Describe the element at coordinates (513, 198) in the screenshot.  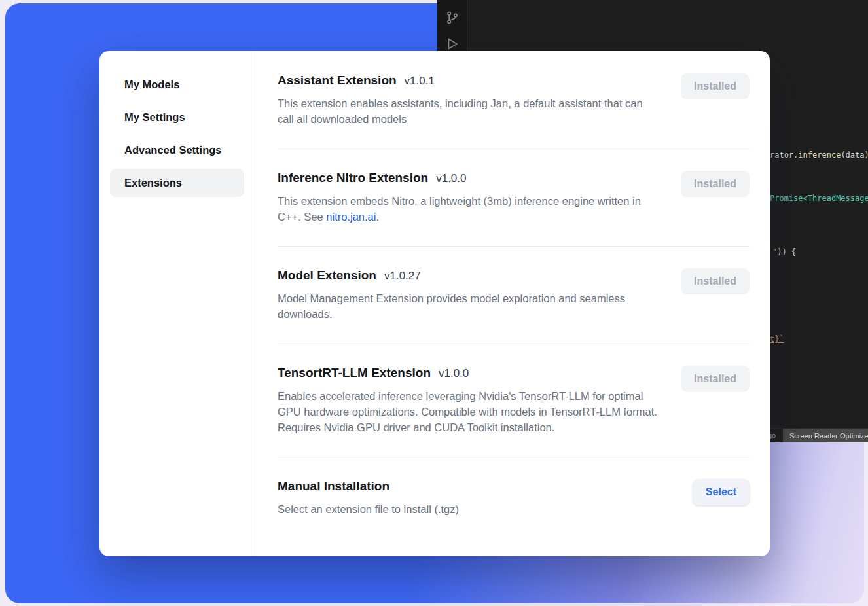
I see `extension-row-inference-nitro: Inference Nitro Extensionv1.0.0 This ext…` at that location.